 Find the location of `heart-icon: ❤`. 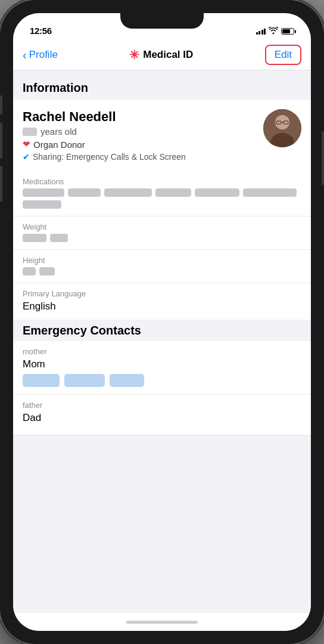

heart-icon: ❤ is located at coordinates (26, 144).